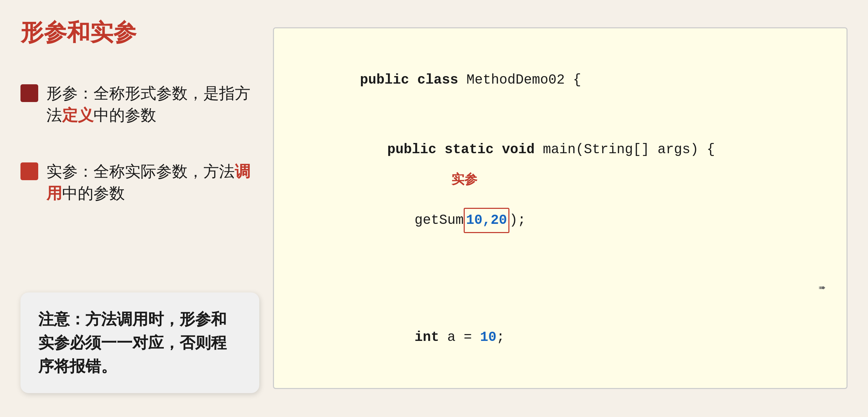  I want to click on actual-param-item: 实参：全称实际参数，方法调用中的参数, so click(136, 182).